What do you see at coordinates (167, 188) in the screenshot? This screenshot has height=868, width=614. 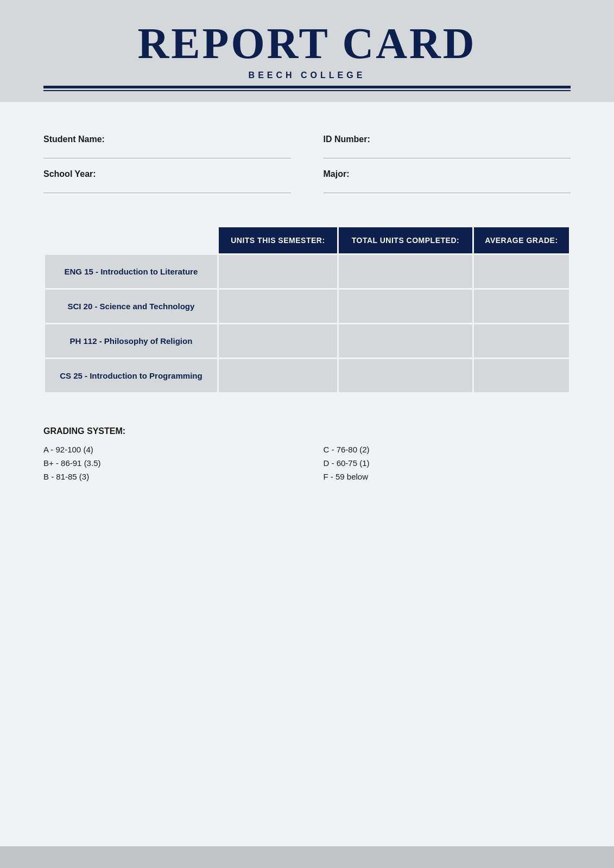 I see `school-year-line` at bounding box center [167, 188].